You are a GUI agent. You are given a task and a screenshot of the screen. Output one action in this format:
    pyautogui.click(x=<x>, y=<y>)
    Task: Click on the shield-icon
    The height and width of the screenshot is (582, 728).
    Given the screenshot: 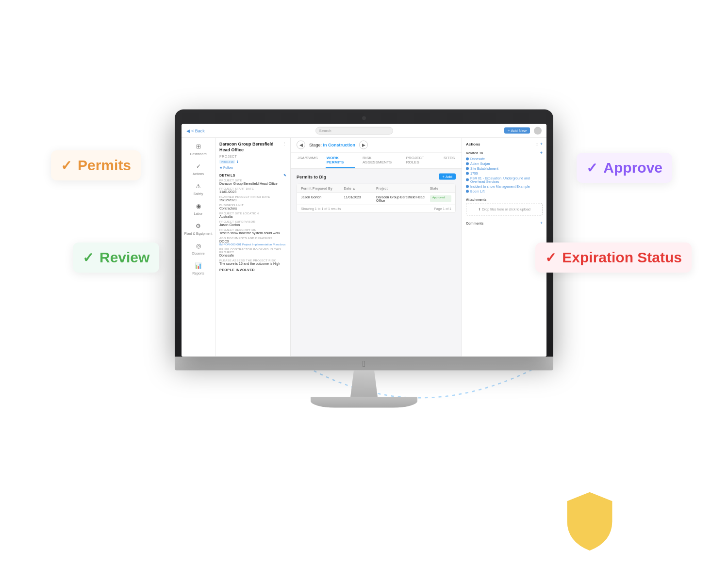 What is the action you would take?
    pyautogui.click(x=590, y=521)
    